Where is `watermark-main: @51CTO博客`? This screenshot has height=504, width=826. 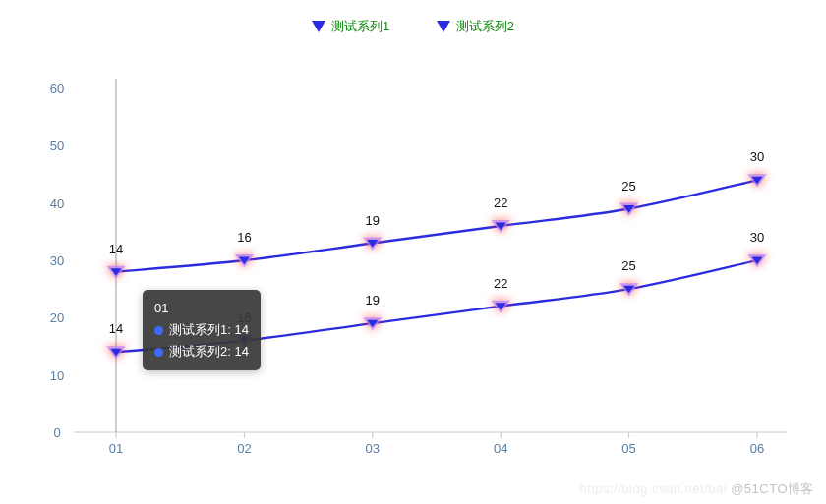 watermark-main: @51CTO博客 is located at coordinates (773, 489).